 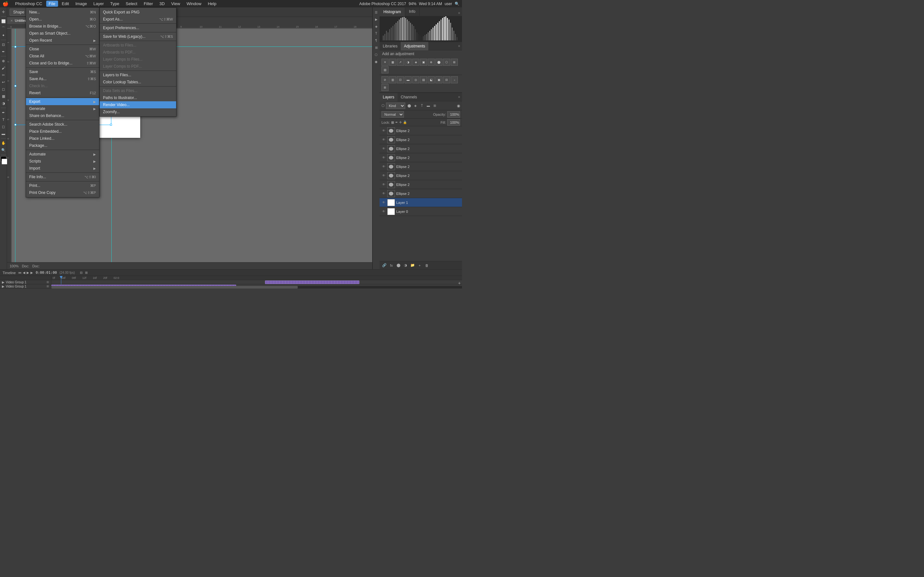 What do you see at coordinates (4, 120) in the screenshot?
I see `type-tool: T` at bounding box center [4, 120].